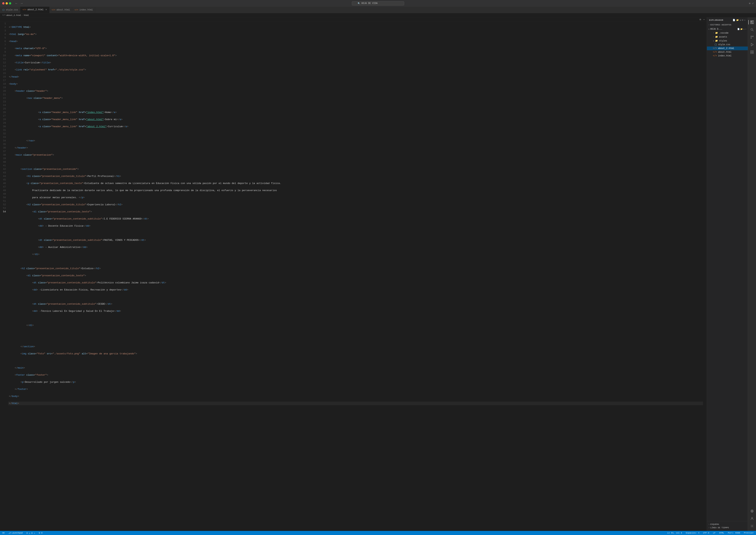 This screenshot has height=535, width=756. Describe the element at coordinates (738, 20) in the screenshot. I see `new-folder-icon: 📁` at that location.